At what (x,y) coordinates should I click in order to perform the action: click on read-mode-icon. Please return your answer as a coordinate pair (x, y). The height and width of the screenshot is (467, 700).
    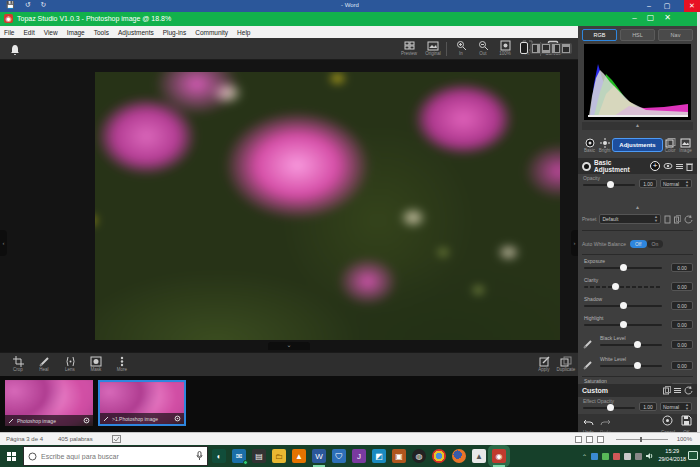
    Looking at the image, I should click on (578, 440).